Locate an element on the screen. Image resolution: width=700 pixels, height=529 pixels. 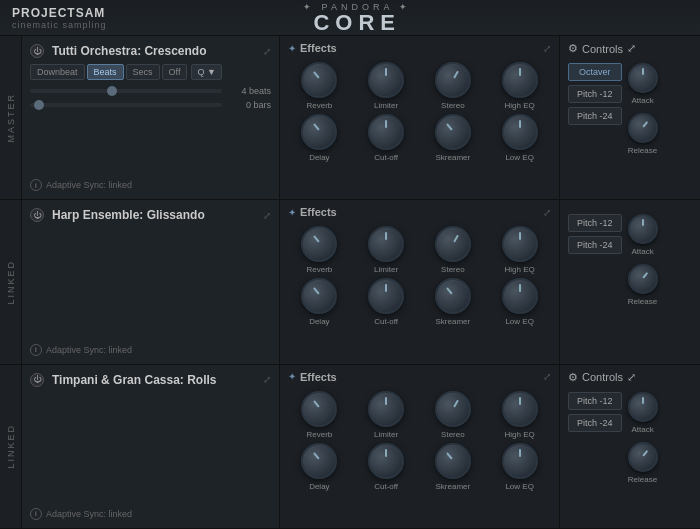
linked1-effects-expand-icon: ⤢ is located at coordinates (547, 212).